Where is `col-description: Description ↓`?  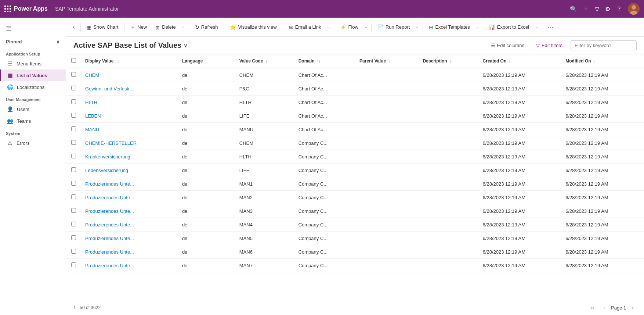 col-description: Description ↓ is located at coordinates (449, 61).